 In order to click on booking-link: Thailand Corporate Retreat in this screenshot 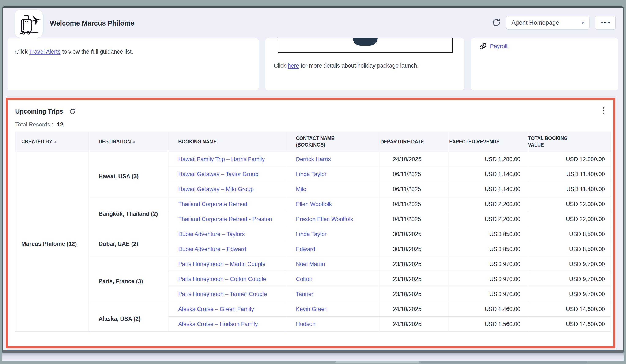, I will do `click(213, 204)`.